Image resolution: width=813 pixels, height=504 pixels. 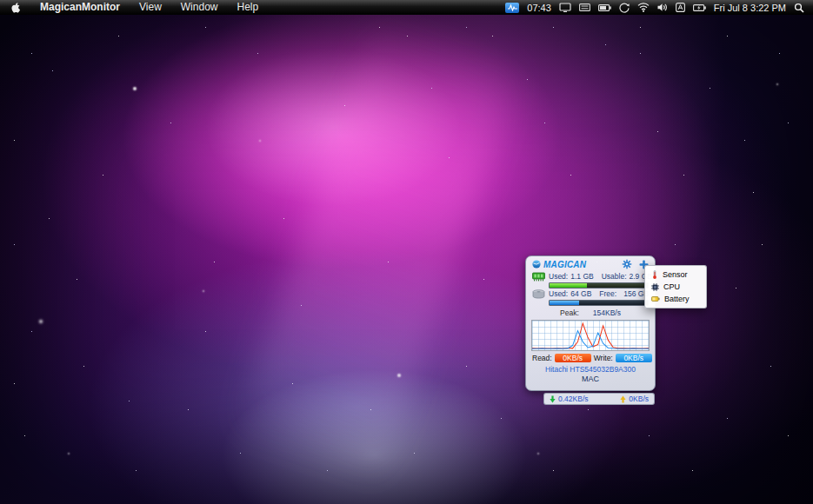 I want to click on disk-meter: Used: 64 GB Free: 156 GB, so click(x=590, y=297).